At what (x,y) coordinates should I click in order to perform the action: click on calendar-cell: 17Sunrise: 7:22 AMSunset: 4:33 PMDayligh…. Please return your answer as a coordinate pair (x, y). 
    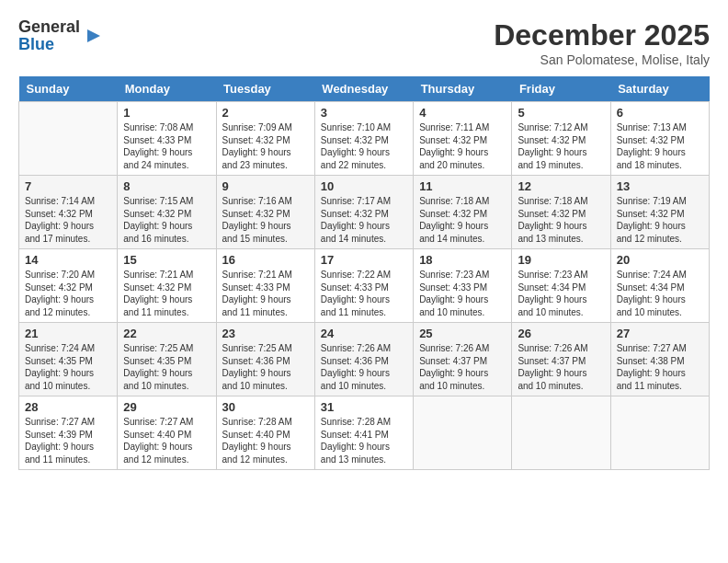
    Looking at the image, I should click on (364, 286).